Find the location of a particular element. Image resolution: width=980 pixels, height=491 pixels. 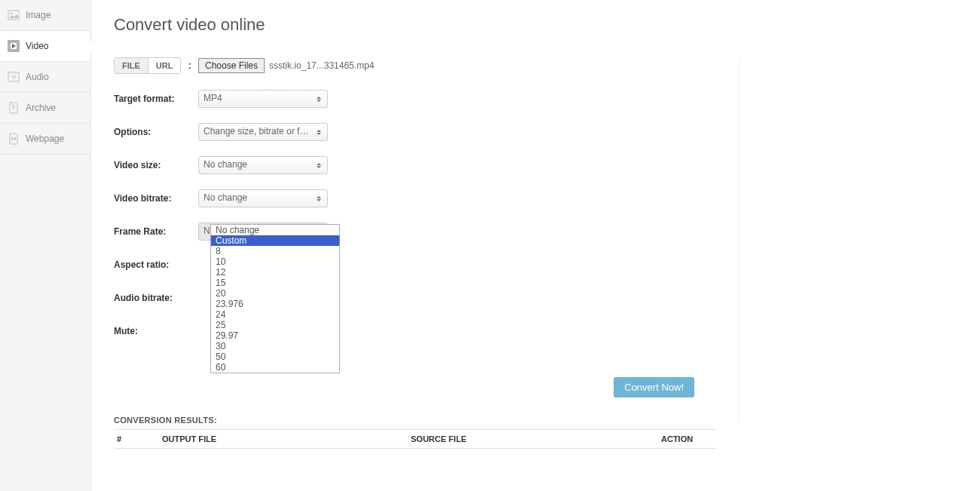

webpage-icon is located at coordinates (14, 139).